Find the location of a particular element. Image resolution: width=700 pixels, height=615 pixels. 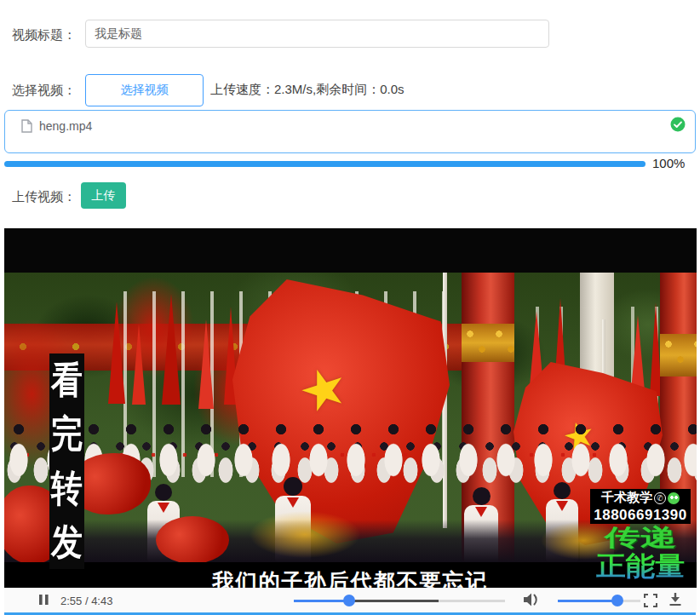

download-button is located at coordinates (675, 600).